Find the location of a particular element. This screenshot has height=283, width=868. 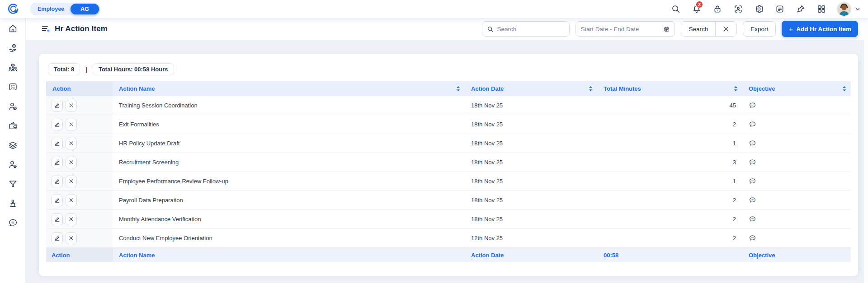

column-header-action-date: Action Date is located at coordinates (531, 88).